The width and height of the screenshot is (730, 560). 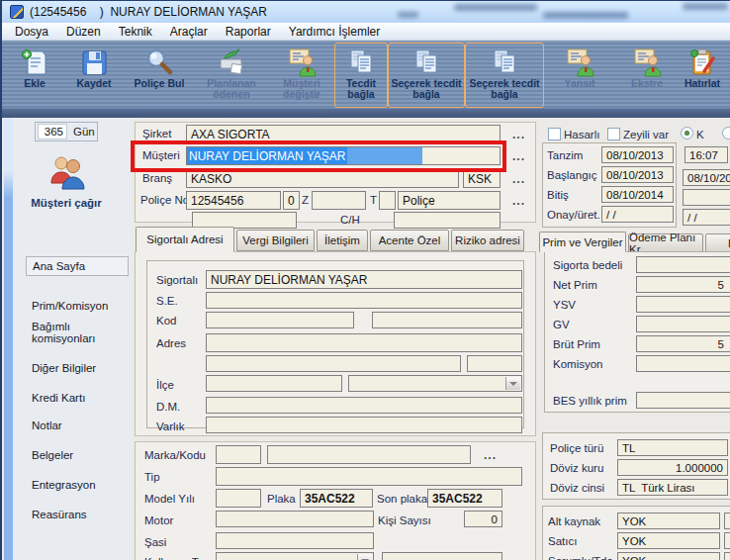 I want to click on right-extra-field, so click(x=706, y=198).